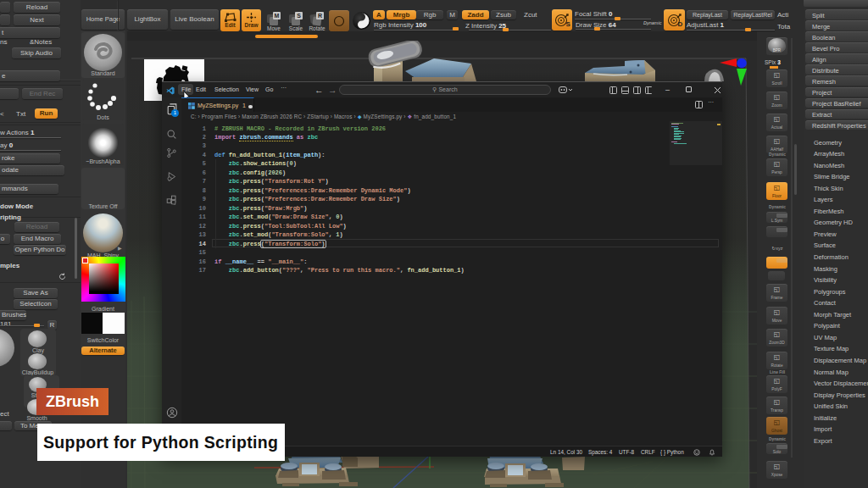 The height and width of the screenshot is (488, 868). What do you see at coordinates (320, 15) in the screenshot?
I see `svg-text: R` at bounding box center [320, 15].